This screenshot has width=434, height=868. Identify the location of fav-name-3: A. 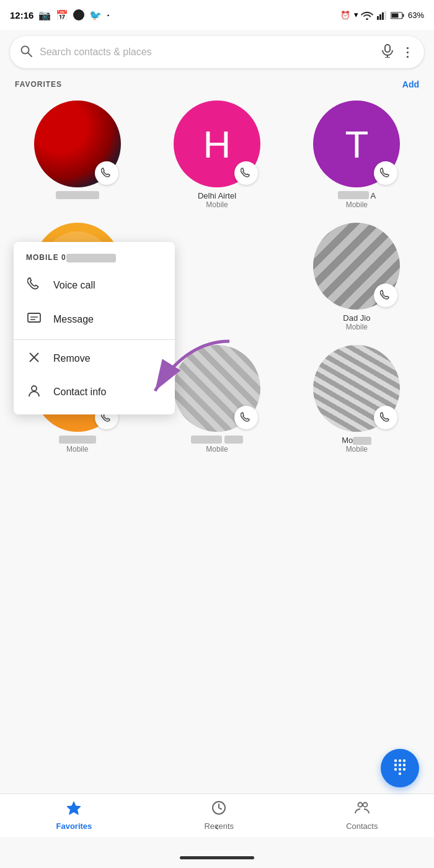
(357, 196).